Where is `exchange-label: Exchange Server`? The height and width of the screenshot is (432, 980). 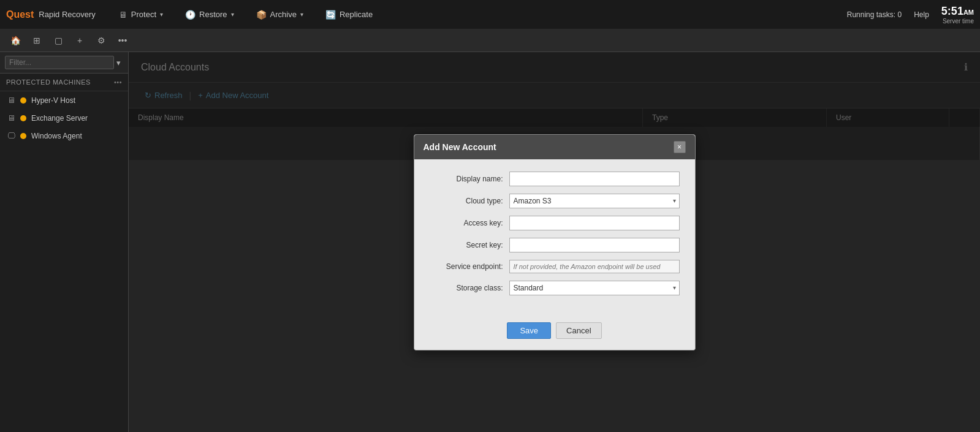 exchange-label: Exchange Server is located at coordinates (59, 118).